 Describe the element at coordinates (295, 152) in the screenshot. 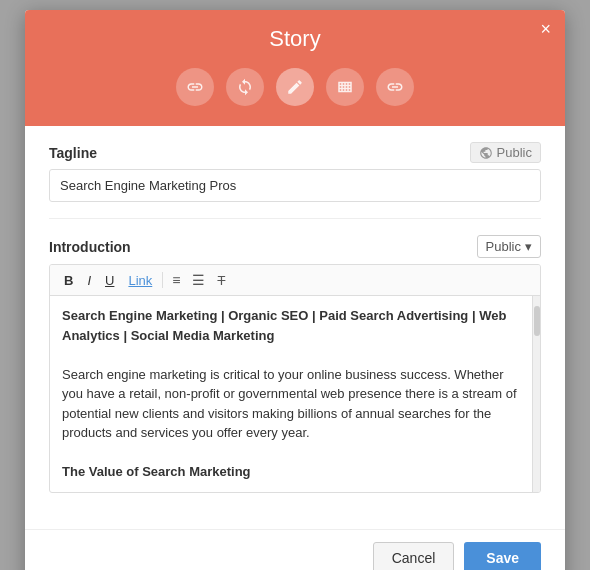

I see `tagline-header: Tagline Public` at that location.